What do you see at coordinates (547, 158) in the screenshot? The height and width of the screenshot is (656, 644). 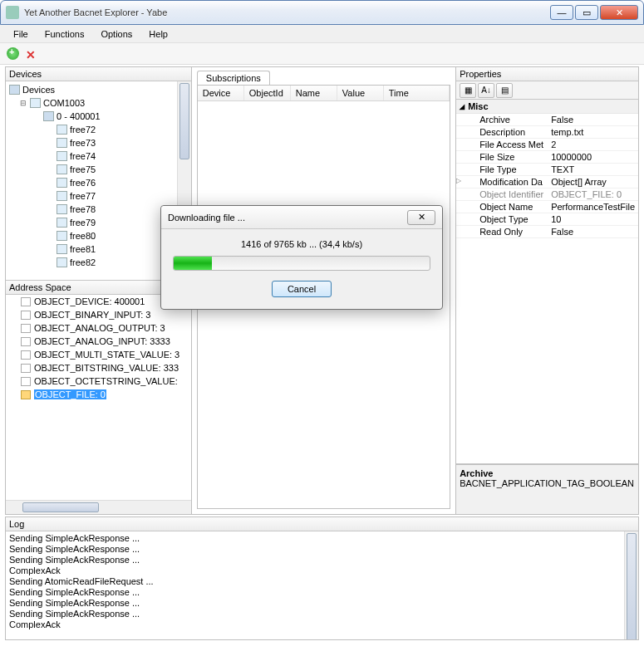 I see `property-row: File Size10000000` at bounding box center [547, 158].